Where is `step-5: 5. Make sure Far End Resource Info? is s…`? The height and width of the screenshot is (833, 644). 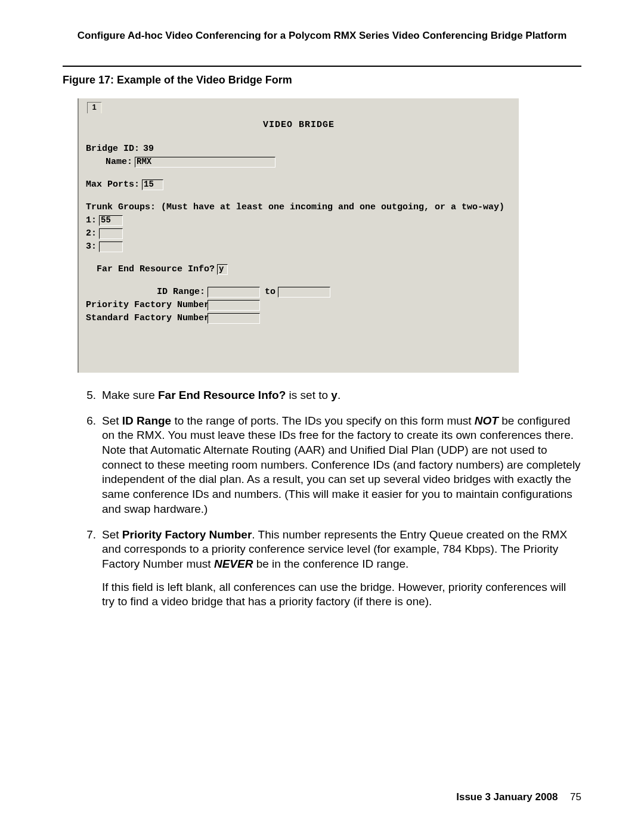
step-5: 5. Make sure Far End Resource Info? is s… is located at coordinates (322, 396).